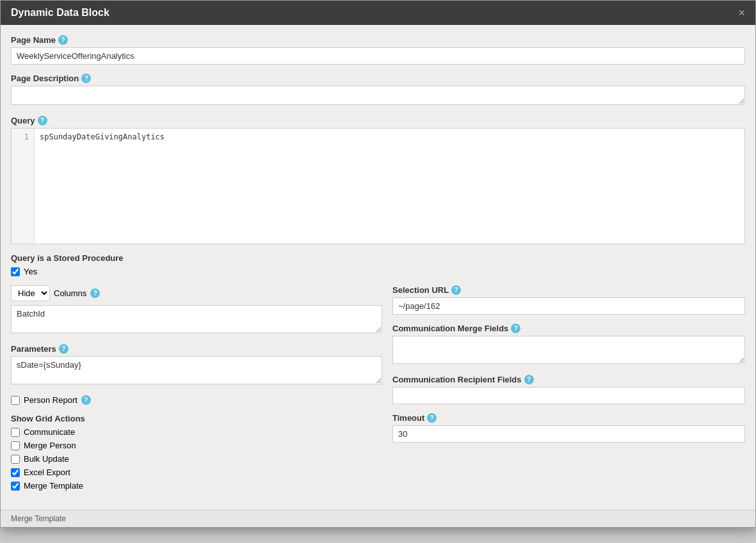  Describe the element at coordinates (15, 446) in the screenshot. I see `merge-person-checkbox` at that location.